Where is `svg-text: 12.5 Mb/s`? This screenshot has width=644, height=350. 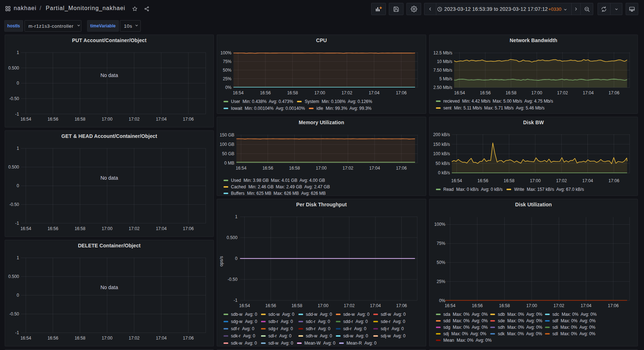 svg-text: 12.5 Mb/s is located at coordinates (443, 53).